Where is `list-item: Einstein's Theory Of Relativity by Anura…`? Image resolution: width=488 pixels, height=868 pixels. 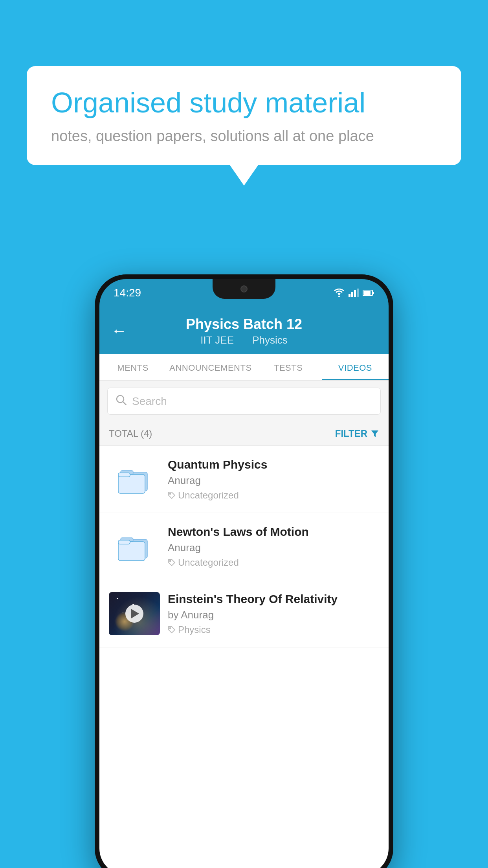
list-item: Einstein's Theory Of Relativity by Anura… is located at coordinates (244, 614).